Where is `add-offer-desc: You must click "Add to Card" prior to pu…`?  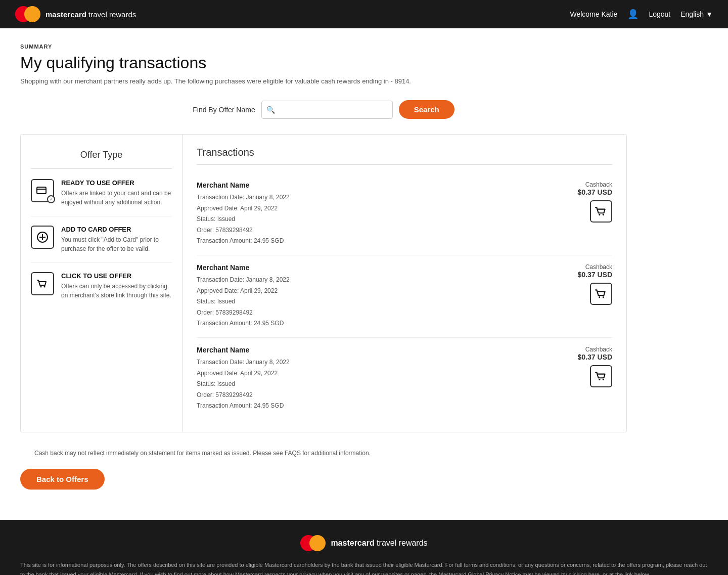 add-offer-desc: You must click "Add to Card" prior to pu… is located at coordinates (116, 244).